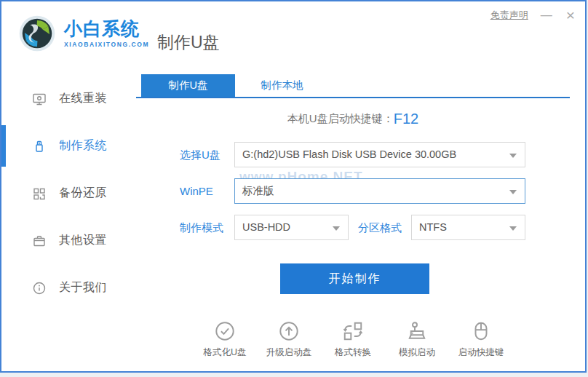 The height and width of the screenshot is (377, 588). What do you see at coordinates (290, 352) in the screenshot?
I see `tool-label: 升级启动盘` at bounding box center [290, 352].